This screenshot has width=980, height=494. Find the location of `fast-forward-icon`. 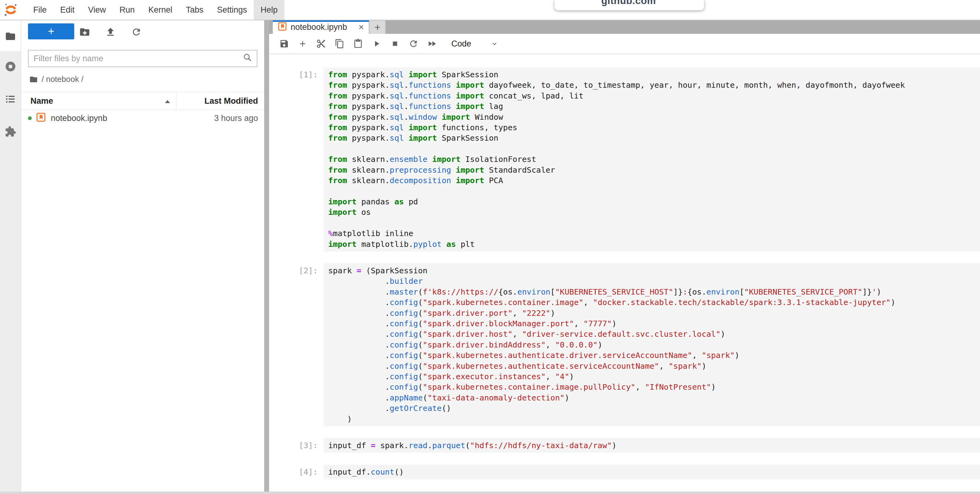

fast-forward-icon is located at coordinates (432, 44).